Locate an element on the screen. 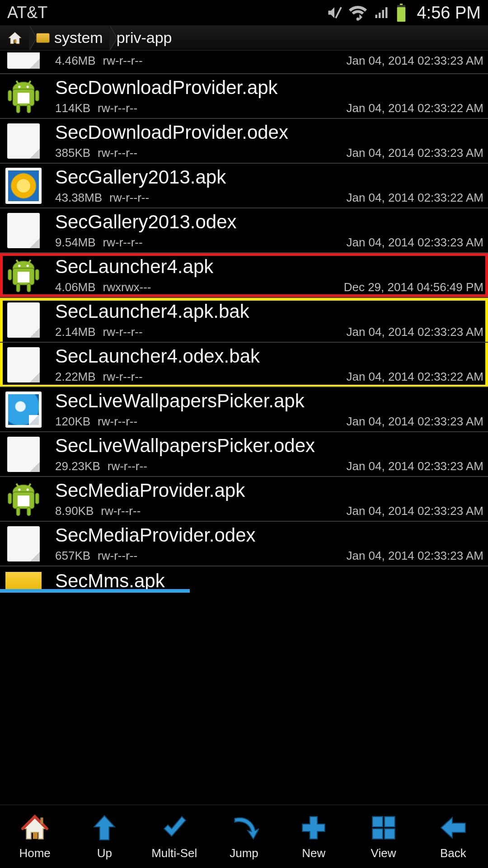 The image size is (488, 868). file-name: SecMediaProvider.apk is located at coordinates (269, 491).